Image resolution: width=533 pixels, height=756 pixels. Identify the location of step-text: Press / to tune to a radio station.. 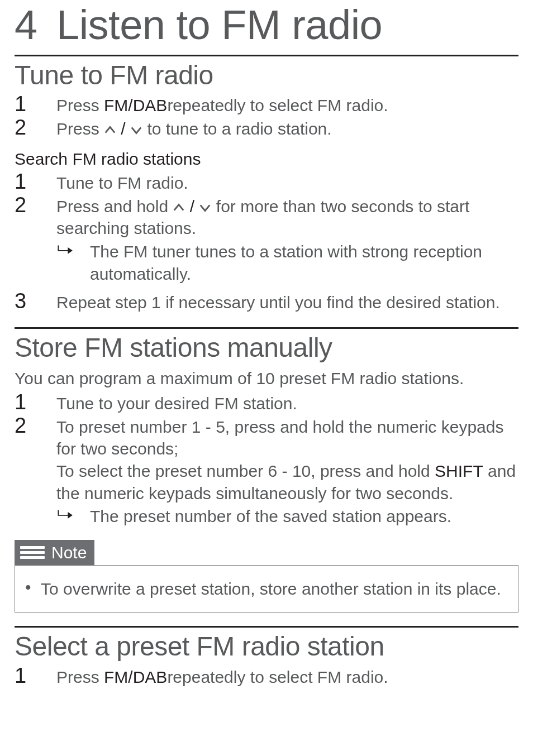
(287, 128).